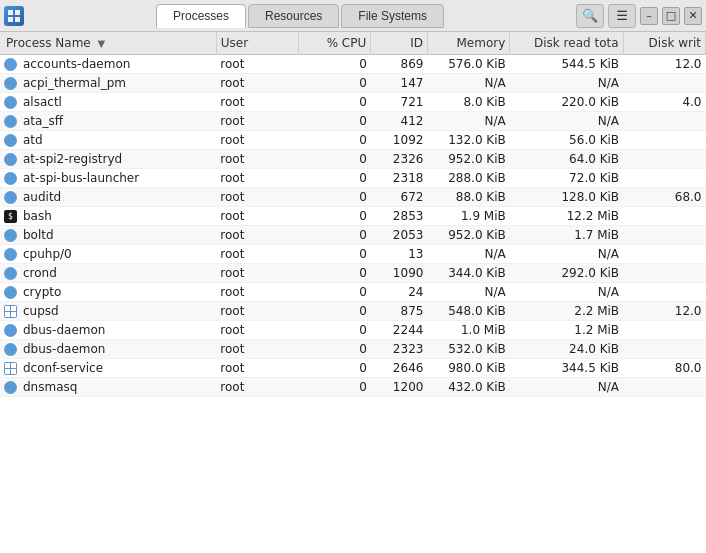  Describe the element at coordinates (201, 16) in the screenshot. I see `tab-processes: Processes` at that location.